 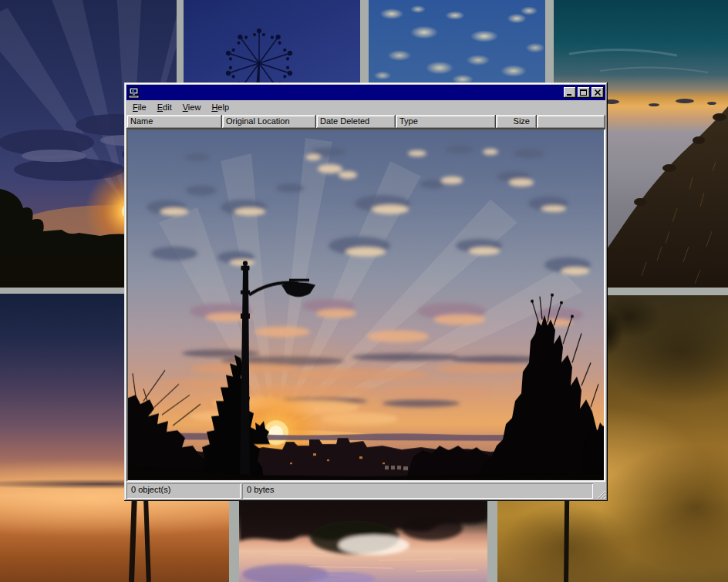 What do you see at coordinates (366, 93) in the screenshot?
I see `titlebar` at bounding box center [366, 93].